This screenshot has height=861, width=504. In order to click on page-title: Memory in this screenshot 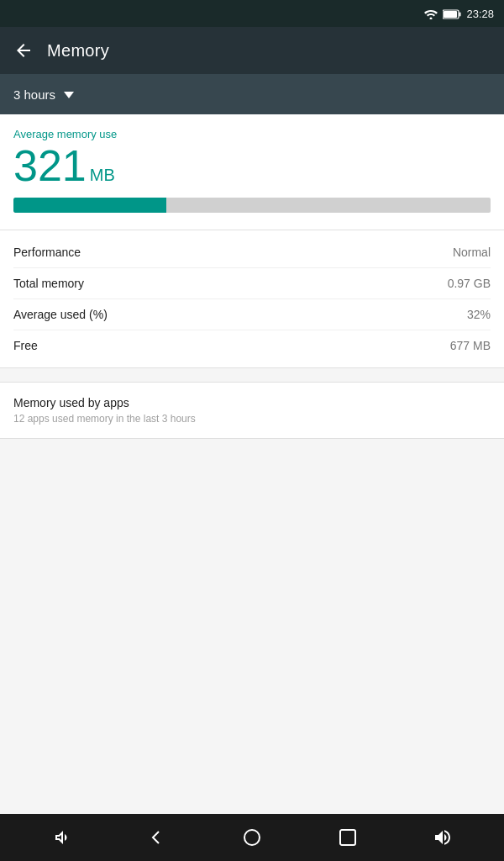, I will do `click(78, 50)`.